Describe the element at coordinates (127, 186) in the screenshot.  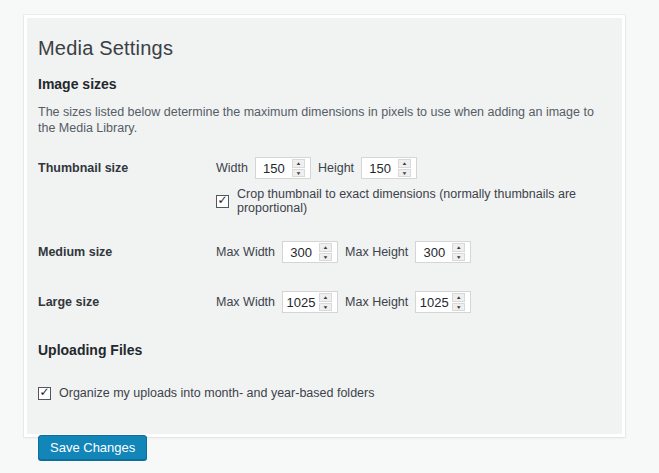
I see `thumbnail-size-label: Thumbnail size` at that location.